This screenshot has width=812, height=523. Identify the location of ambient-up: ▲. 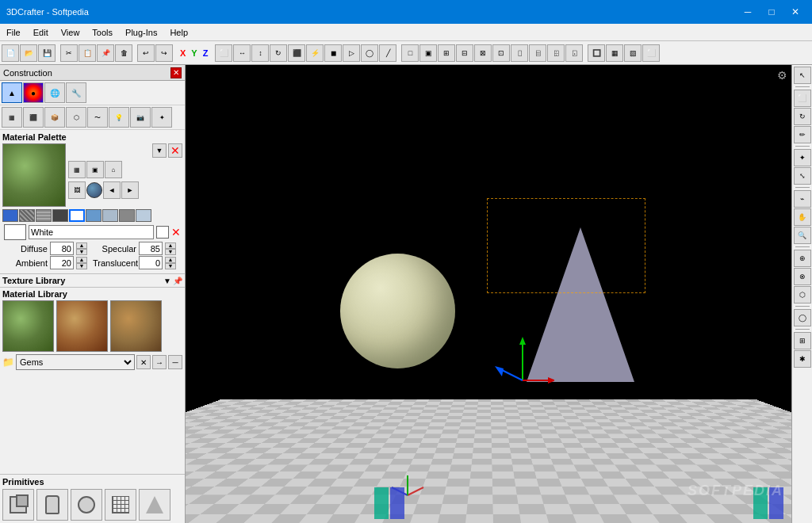
(82, 260).